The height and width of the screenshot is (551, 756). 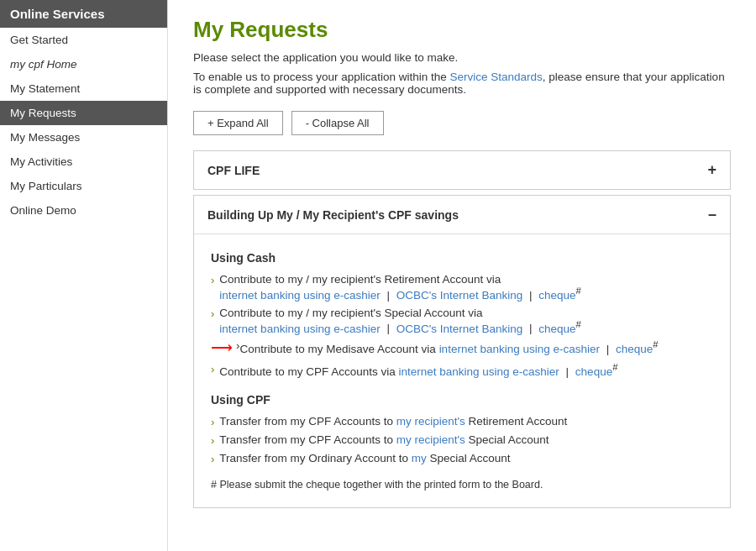 What do you see at coordinates (459, 328) in the screenshot?
I see `special-ocbc-link: OCBC's Internet Banking` at bounding box center [459, 328].